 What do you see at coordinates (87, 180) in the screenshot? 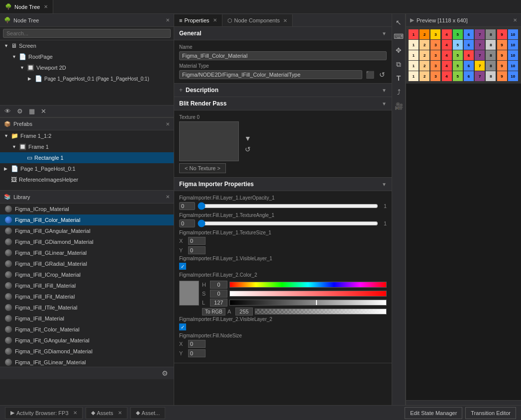
I see `prefab-refimages: 🖼 ReferenceImagesHelper` at bounding box center [87, 180].